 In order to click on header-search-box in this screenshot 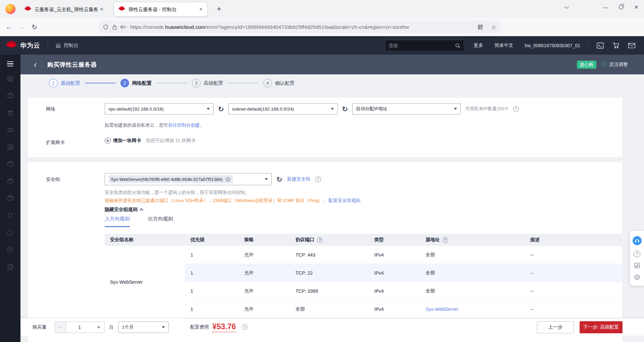, I will do `click(425, 46)`.